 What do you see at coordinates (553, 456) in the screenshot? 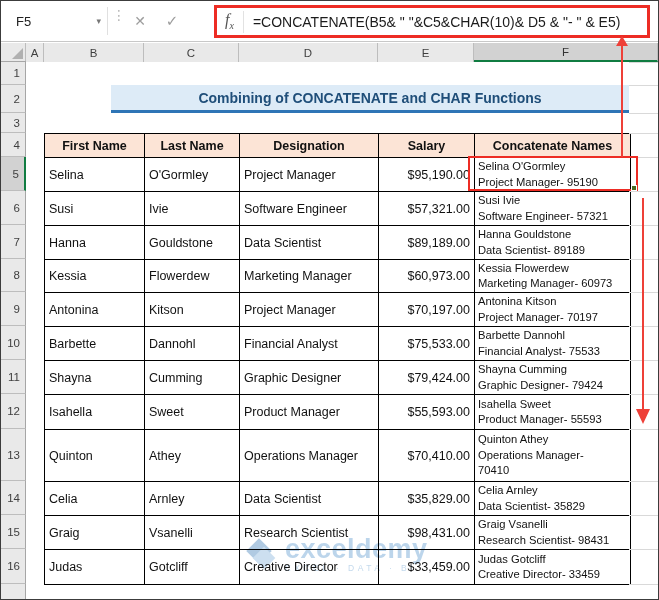
I see `cell-concatenated: Quinton Athey Operations Manager- 70410` at bounding box center [553, 456].